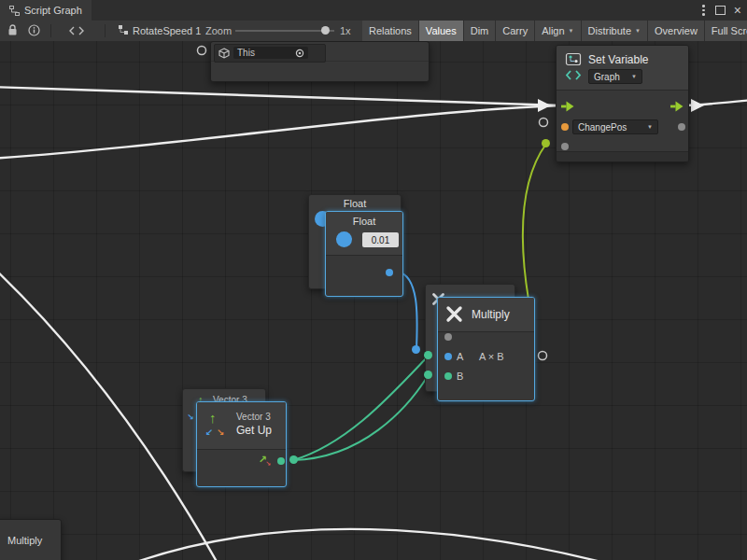  I want to click on variable-icon, so click(573, 67).